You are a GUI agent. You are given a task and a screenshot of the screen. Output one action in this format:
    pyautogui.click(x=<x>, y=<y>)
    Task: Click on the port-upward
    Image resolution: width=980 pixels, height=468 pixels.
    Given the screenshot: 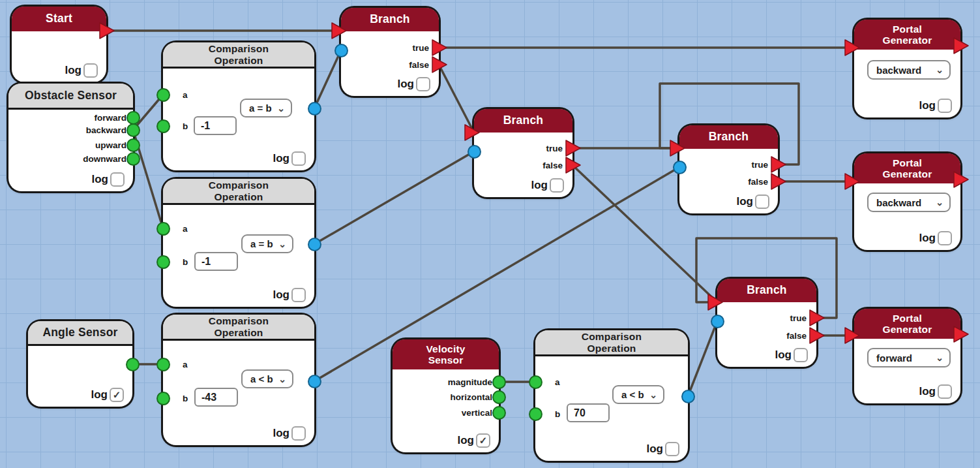 What is the action you would take?
    pyautogui.click(x=133, y=145)
    